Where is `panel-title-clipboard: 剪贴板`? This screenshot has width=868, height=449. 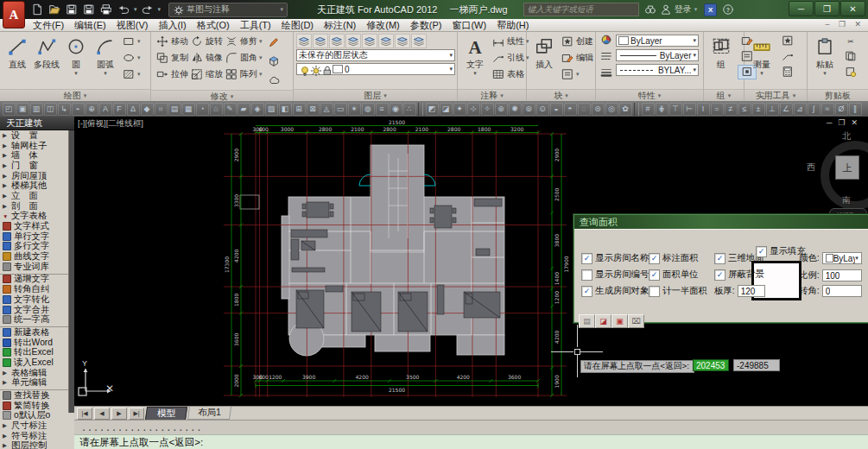 panel-title-clipboard: 剪贴板 is located at coordinates (838, 95).